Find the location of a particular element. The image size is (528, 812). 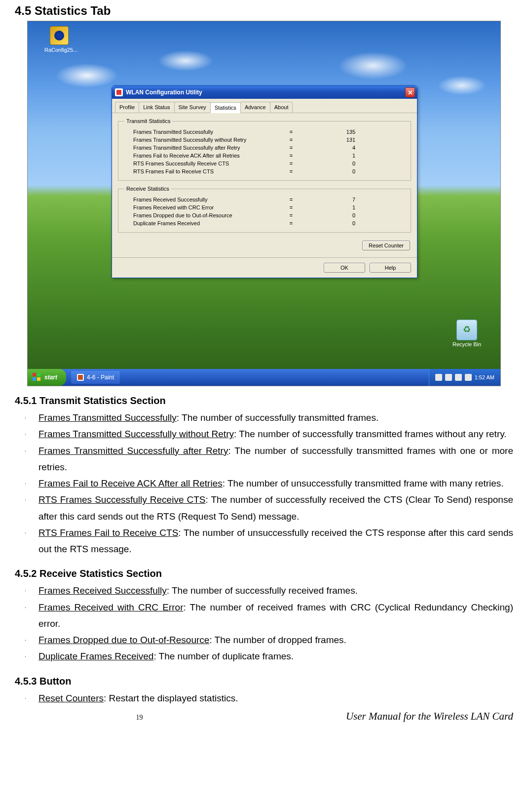

term: Frames Received with CRC Error is located at coordinates (111, 608).